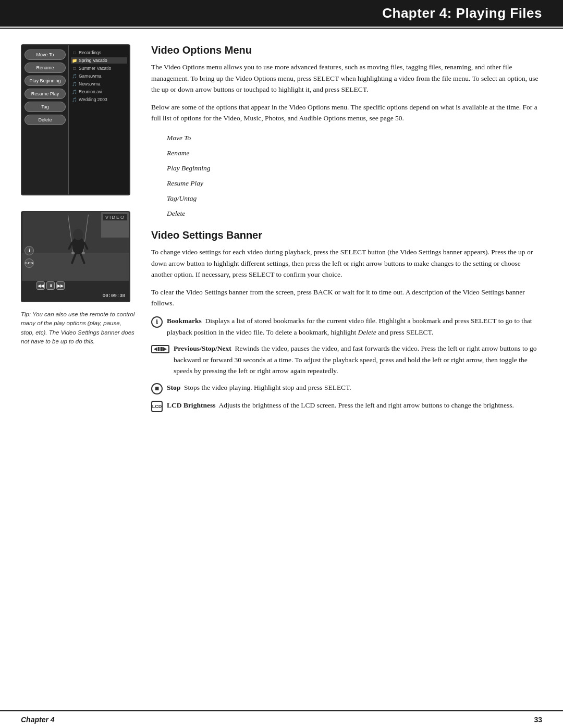 The height and width of the screenshot is (728, 563). What do you see at coordinates (354, 198) in the screenshot?
I see `option-tag-untag: Tag/Untag` at bounding box center [354, 198].